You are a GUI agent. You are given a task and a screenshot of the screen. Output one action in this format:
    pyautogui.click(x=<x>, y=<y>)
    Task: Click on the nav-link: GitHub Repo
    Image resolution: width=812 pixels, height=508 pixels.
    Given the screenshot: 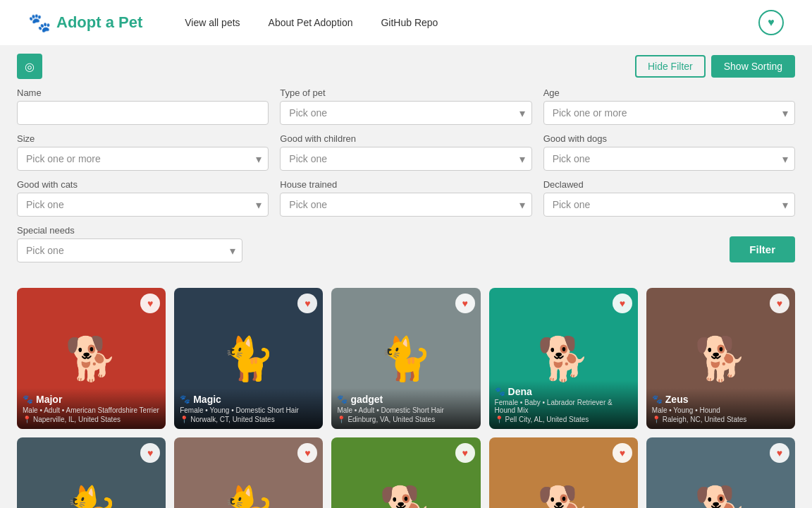 What is the action you would take?
    pyautogui.click(x=409, y=23)
    